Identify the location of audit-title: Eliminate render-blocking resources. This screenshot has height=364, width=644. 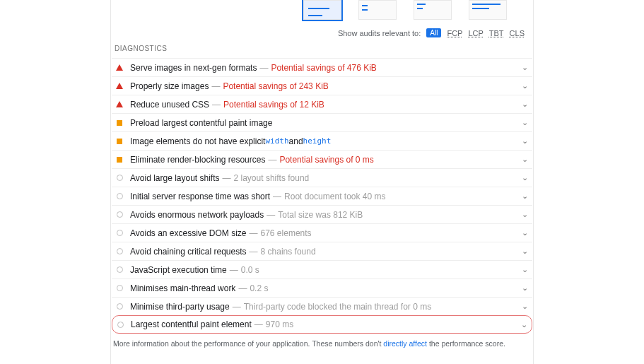
(198, 160).